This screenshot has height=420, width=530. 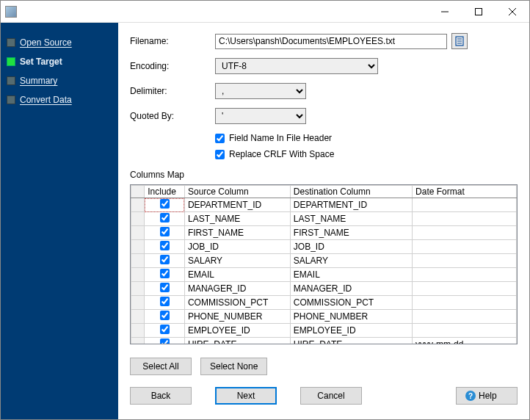 I want to click on filename-input, so click(x=331, y=41).